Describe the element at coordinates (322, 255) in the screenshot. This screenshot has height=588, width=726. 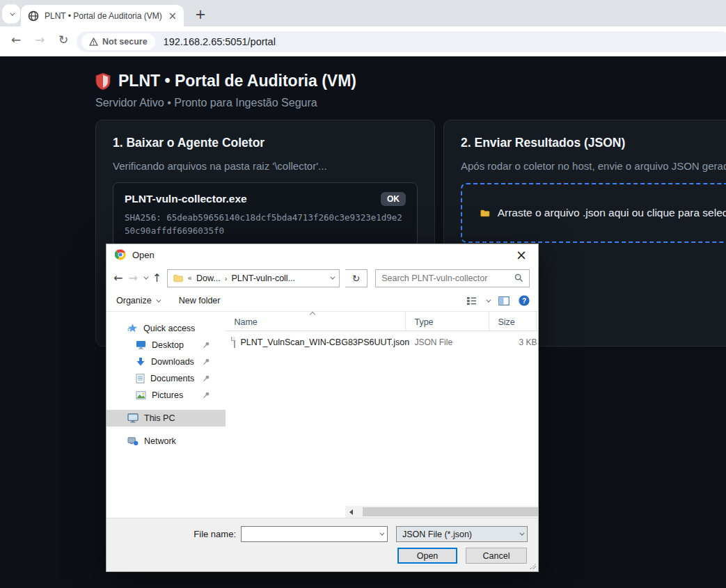
I see `dialog-title-bar: Open ×` at that location.